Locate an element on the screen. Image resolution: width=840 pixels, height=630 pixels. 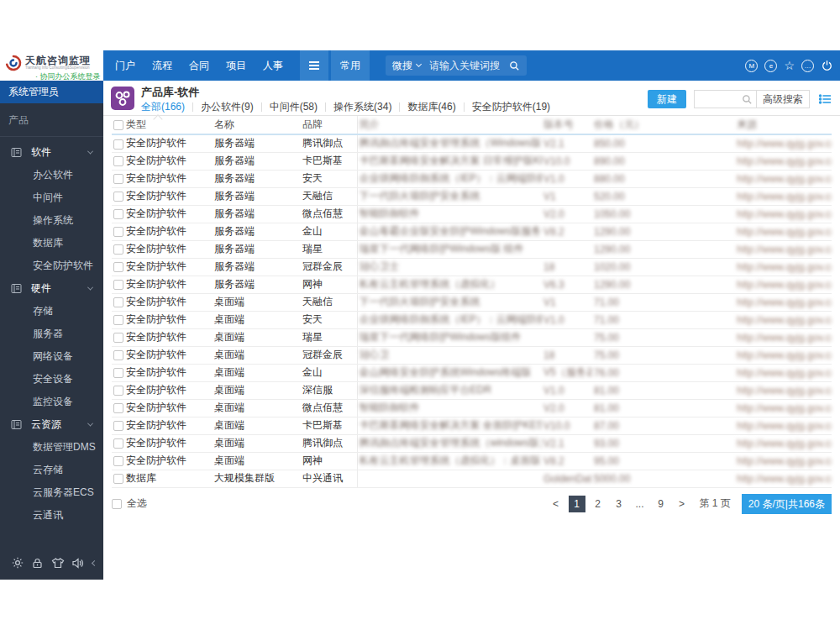
search-icon is located at coordinates (514, 66).